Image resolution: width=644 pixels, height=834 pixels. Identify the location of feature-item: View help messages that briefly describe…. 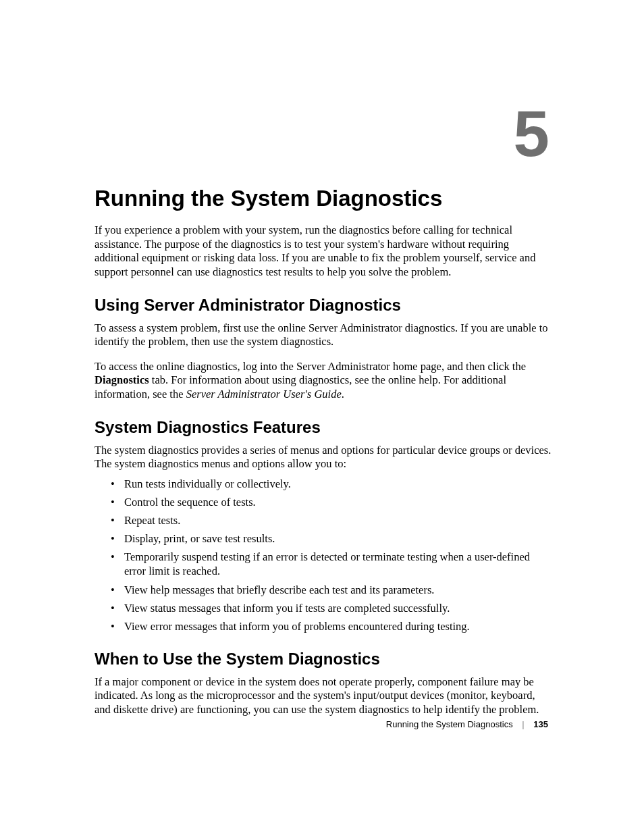
(339, 590).